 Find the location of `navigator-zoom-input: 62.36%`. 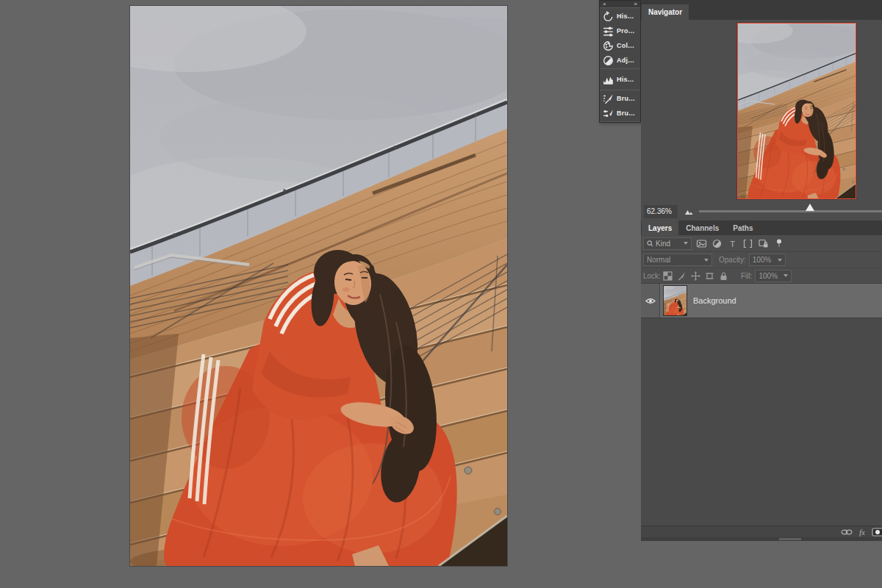

navigator-zoom-input: 62.36% is located at coordinates (661, 212).